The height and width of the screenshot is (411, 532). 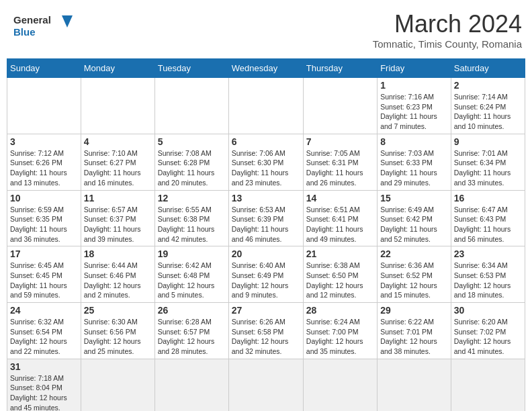 I want to click on generalblue-logo-icon: General Blue, so click(x=44, y=26).